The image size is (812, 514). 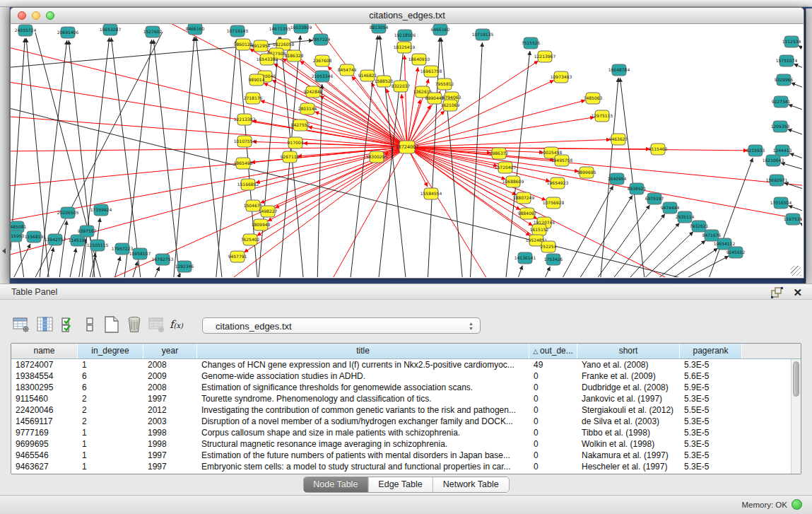 I want to click on network-node: 8938921, so click(x=637, y=189).